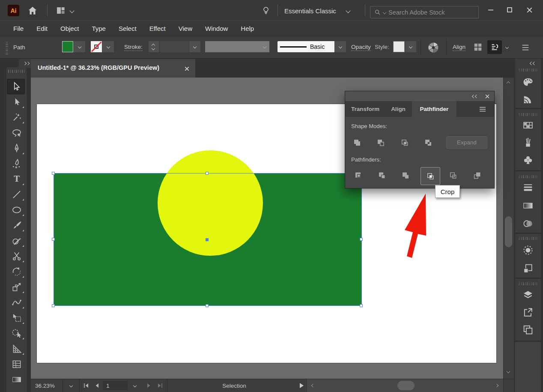 This screenshot has width=543, height=392. I want to click on pathfinder-trim-button, so click(382, 175).